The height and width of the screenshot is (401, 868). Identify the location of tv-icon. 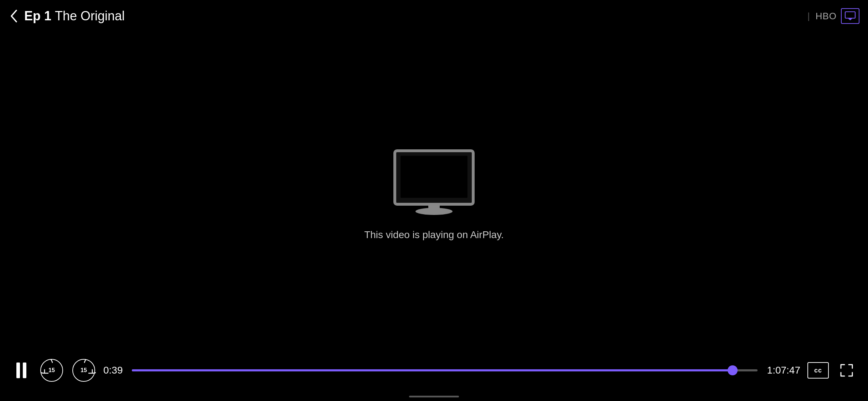
(434, 179).